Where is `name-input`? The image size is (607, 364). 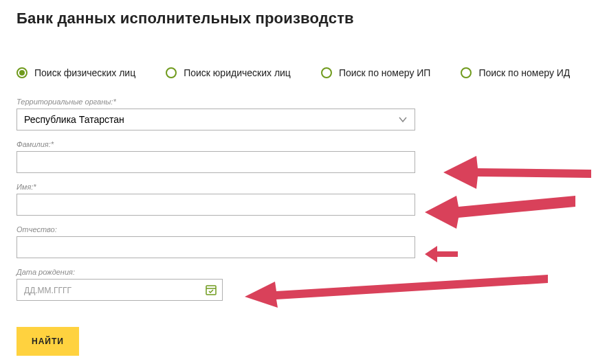
name-input is located at coordinates (216, 205).